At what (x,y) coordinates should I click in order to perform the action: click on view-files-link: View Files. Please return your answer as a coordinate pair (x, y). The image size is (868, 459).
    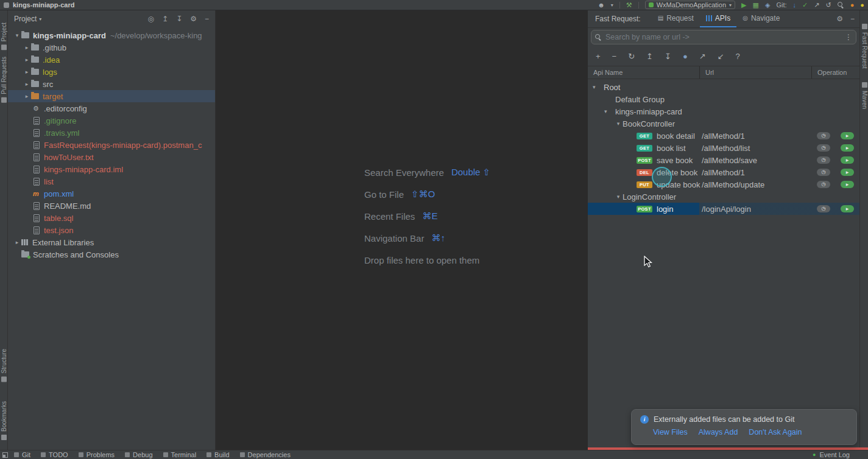
    Looking at the image, I should click on (670, 432).